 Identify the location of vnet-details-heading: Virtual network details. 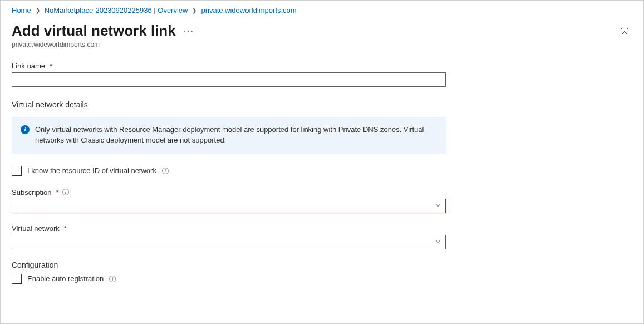
(229, 105).